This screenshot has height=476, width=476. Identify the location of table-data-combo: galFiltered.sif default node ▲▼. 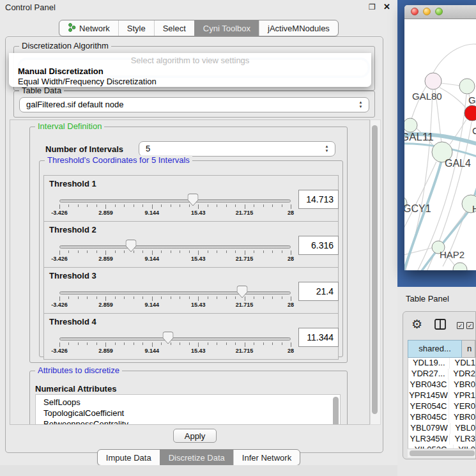
(194, 105).